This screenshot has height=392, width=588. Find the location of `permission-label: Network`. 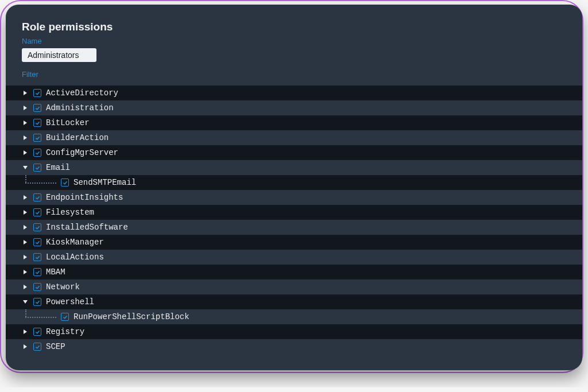

permission-label: Network is located at coordinates (63, 287).